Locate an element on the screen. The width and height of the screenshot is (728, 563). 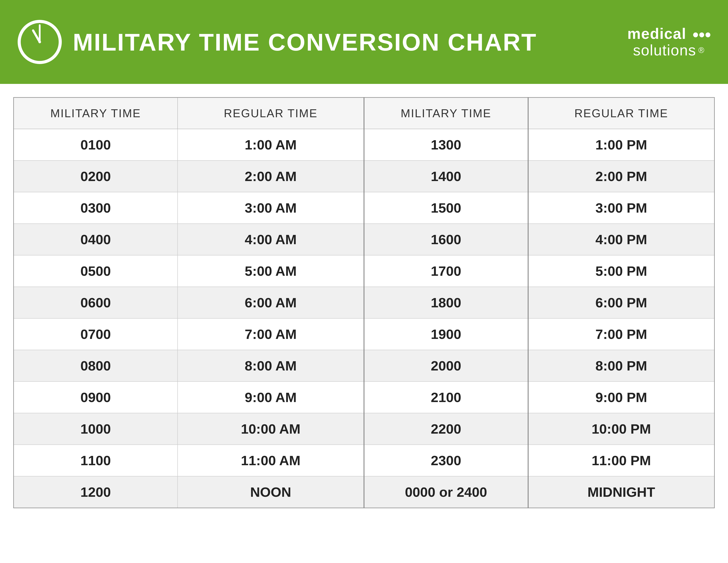
header: MILITARY TIME CONVERSION CHART medical s… is located at coordinates (364, 42).